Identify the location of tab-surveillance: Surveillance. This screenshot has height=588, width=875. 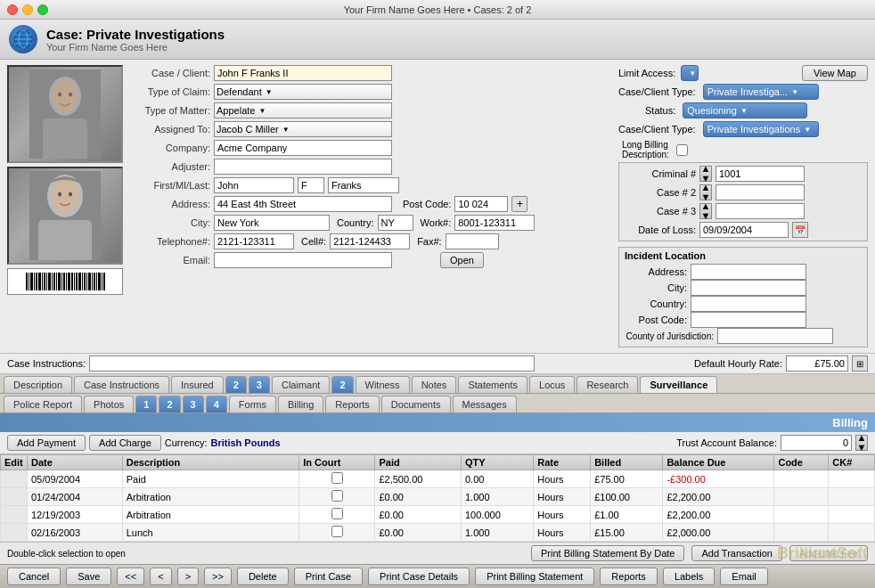
(679, 385).